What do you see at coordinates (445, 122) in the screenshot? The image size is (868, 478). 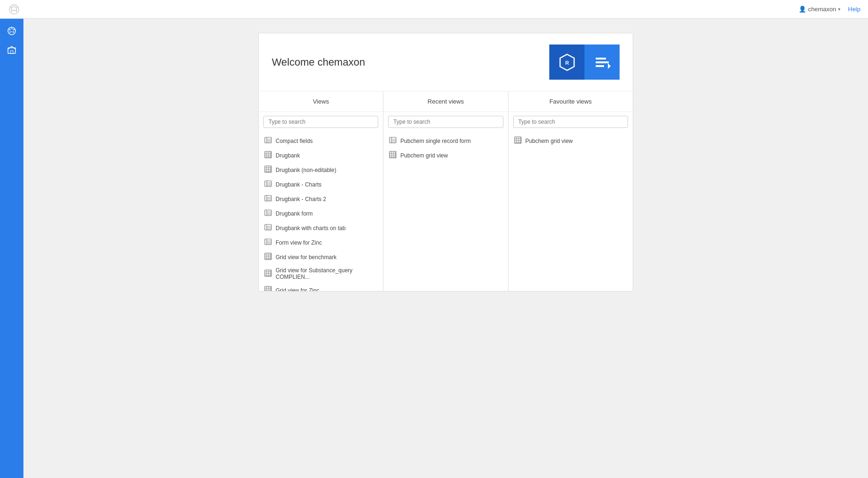 I see `recent-search-input` at bounding box center [445, 122].